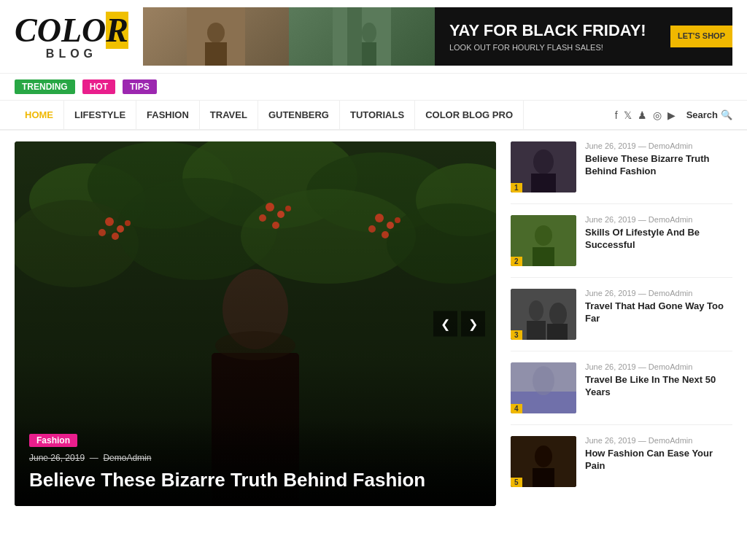  I want to click on header-banner: YAY FOR BLACK FRIDAY! LOOK OUT FOR HOURL…, so click(438, 36).